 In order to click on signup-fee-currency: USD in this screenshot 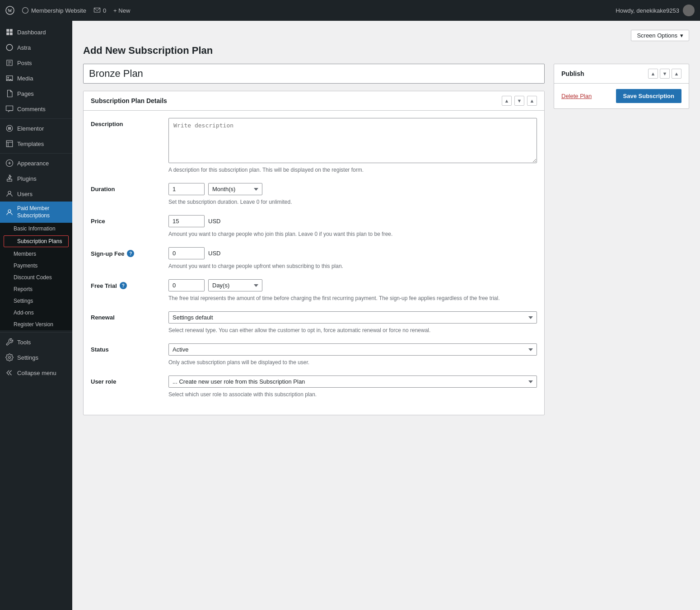, I will do `click(214, 253)`.